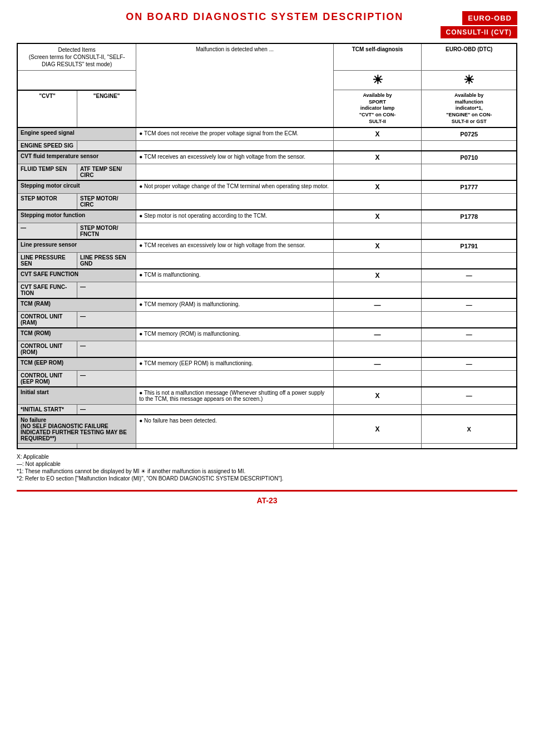 The height and width of the screenshot is (756, 534). What do you see at coordinates (267, 350) in the screenshot?
I see `code-row-7: CONTROL UNIT (ROM)—` at bounding box center [267, 350].